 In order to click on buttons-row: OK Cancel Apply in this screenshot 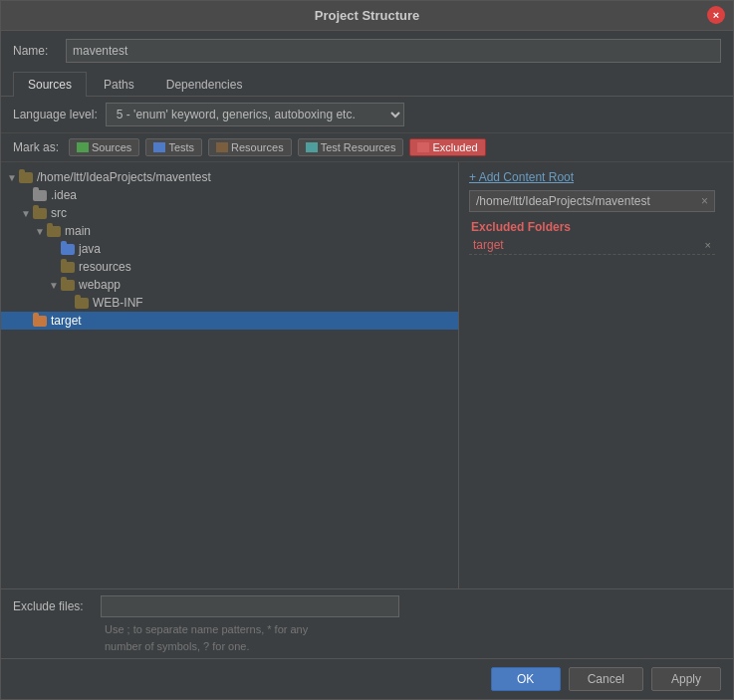, I will do `click(367, 679)`.